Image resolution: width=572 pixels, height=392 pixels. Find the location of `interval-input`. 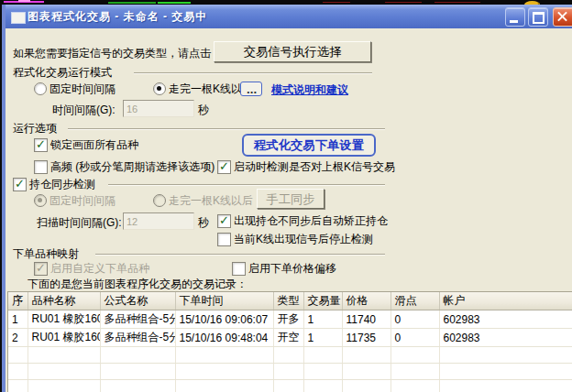

interval-input is located at coordinates (159, 108).